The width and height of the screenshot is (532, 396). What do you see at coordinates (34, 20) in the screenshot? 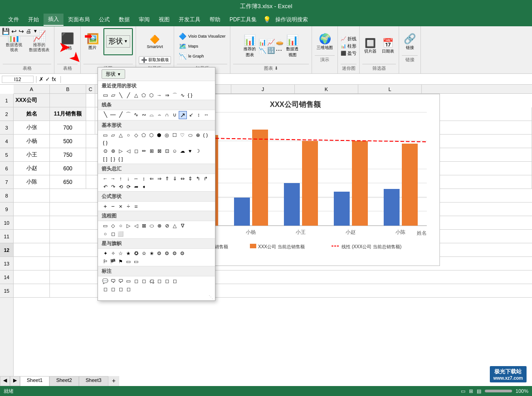
I see `menu-item-home: 开始` at bounding box center [34, 20].